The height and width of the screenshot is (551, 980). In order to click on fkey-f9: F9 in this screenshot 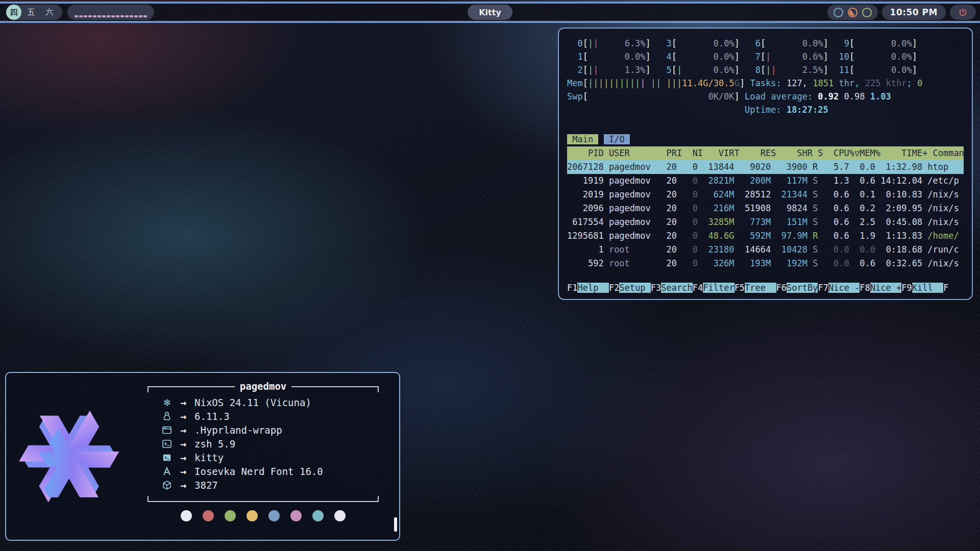, I will do `click(906, 288)`.